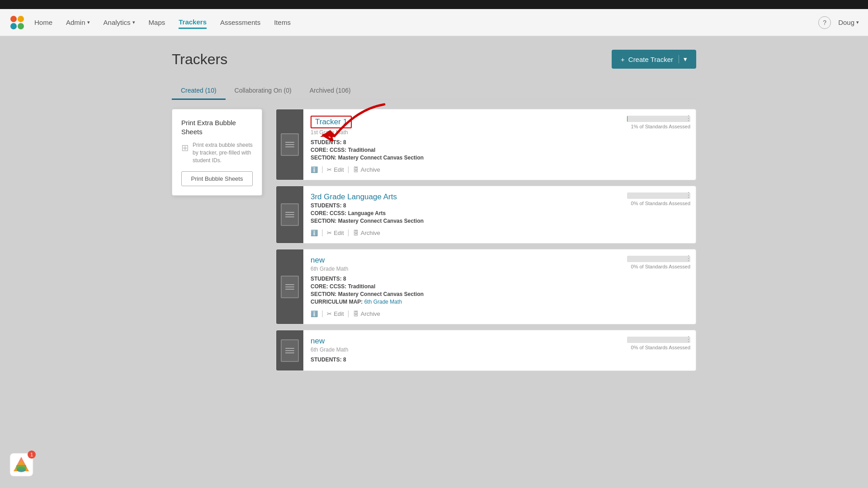 The image size is (868, 488). Describe the element at coordinates (331, 122) in the screenshot. I see `tracker-name: Tracker 1` at that location.